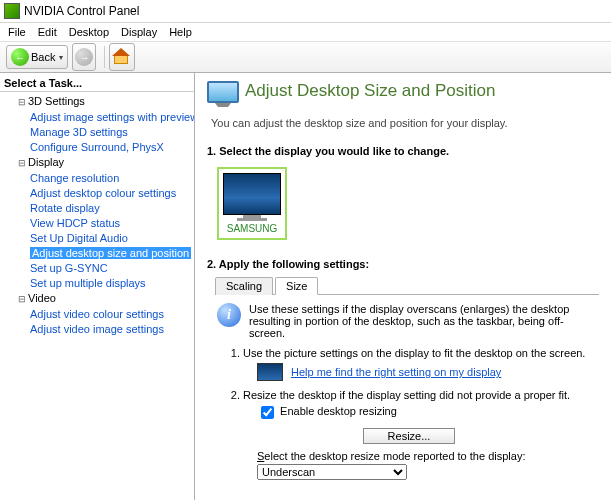 The image size is (611, 500). I want to click on back-label: Back, so click(43, 57).